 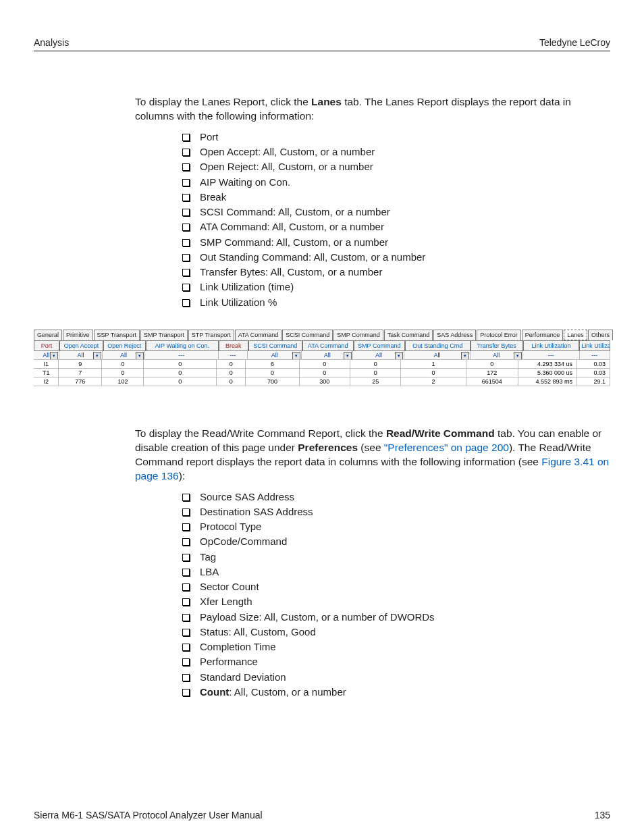 What do you see at coordinates (273, 365) in the screenshot?
I see `cell: 6` at bounding box center [273, 365].